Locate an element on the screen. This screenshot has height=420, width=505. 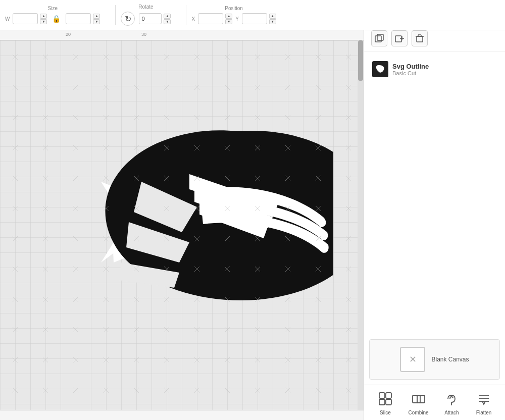
combine-svg-icon is located at coordinates (419, 399).